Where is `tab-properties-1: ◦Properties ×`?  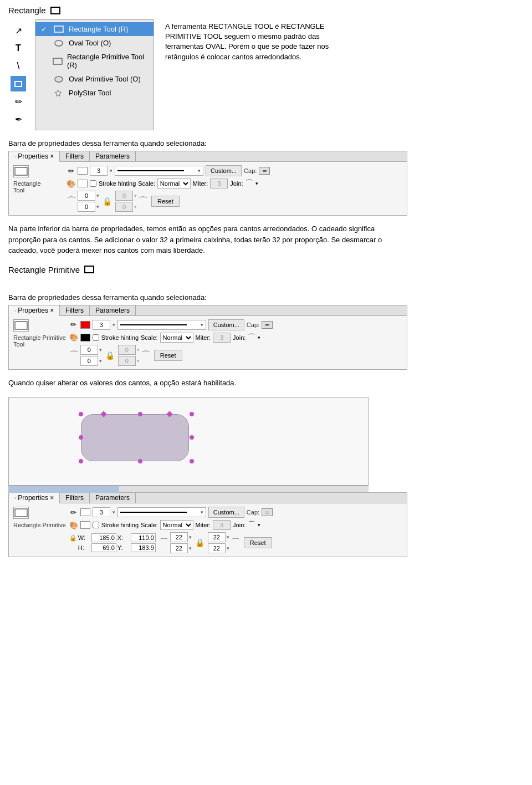 tab-properties-1: ◦Properties × is located at coordinates (34, 156).